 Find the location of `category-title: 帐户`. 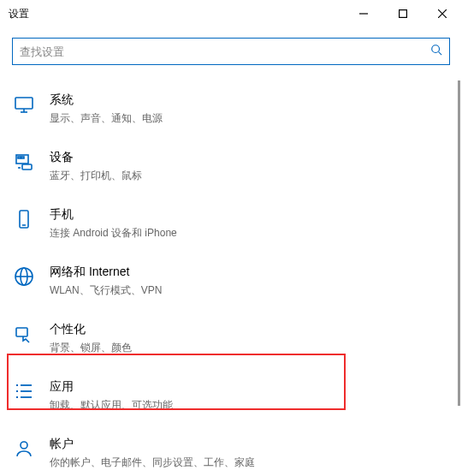

category-title: 帐户 is located at coordinates (152, 444).